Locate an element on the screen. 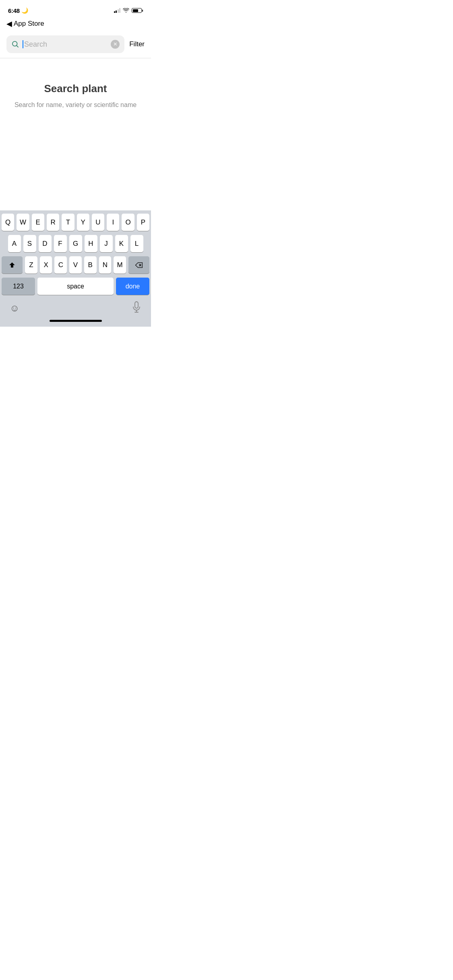 This screenshot has width=453, height=980. keyboard-accessory-row: ☺ is located at coordinates (76, 309).